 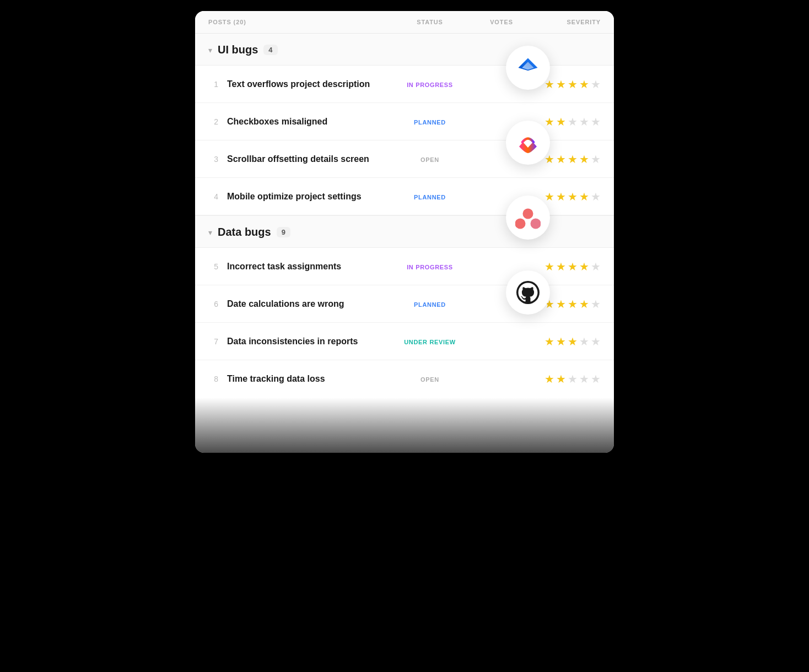 What do you see at coordinates (285, 304) in the screenshot?
I see `row-title-6: Date calculations are wrong` at bounding box center [285, 304].